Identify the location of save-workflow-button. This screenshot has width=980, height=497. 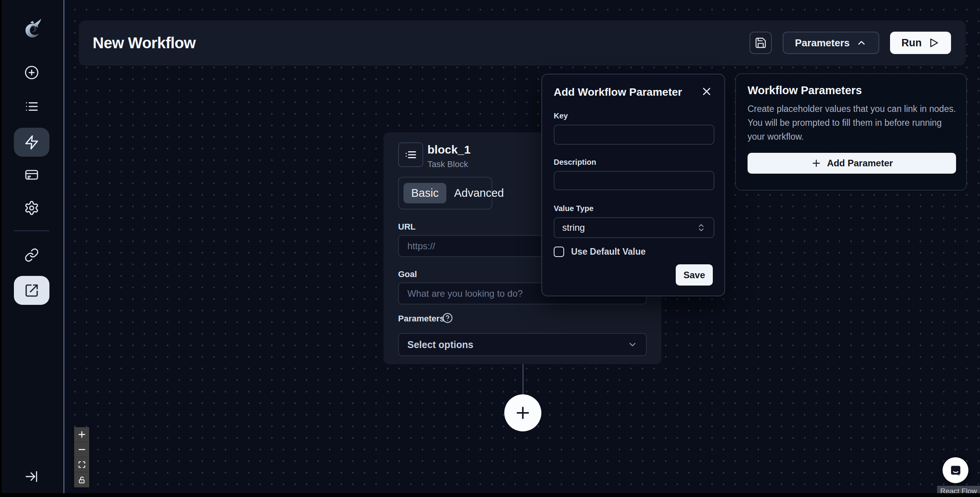
(761, 43).